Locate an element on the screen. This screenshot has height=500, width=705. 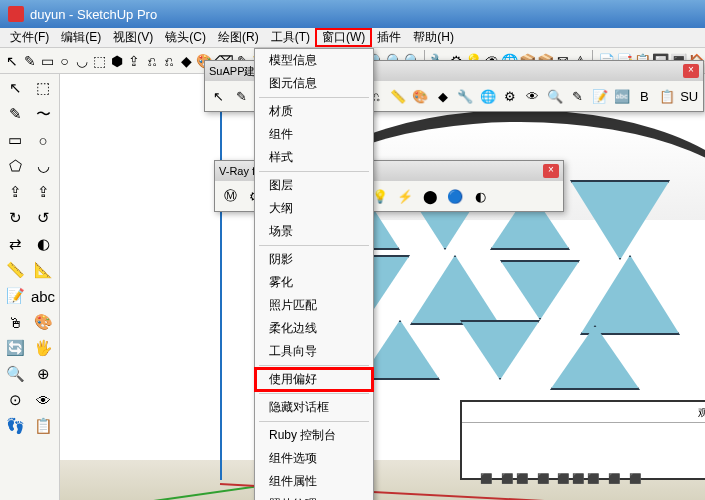
tool-button: 📝 is located at coordinates (15, 296).